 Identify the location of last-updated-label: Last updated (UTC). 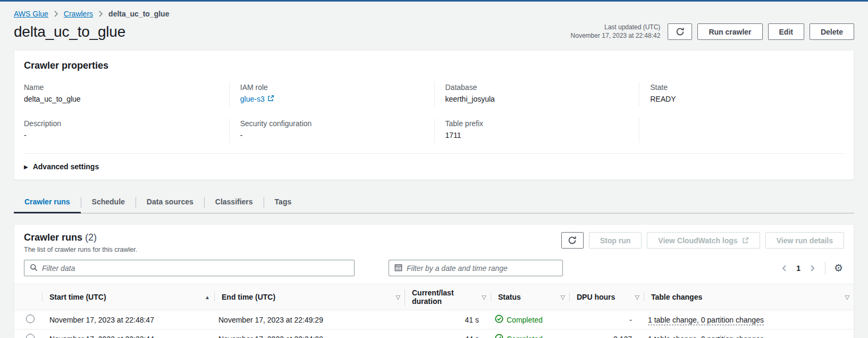
(616, 28).